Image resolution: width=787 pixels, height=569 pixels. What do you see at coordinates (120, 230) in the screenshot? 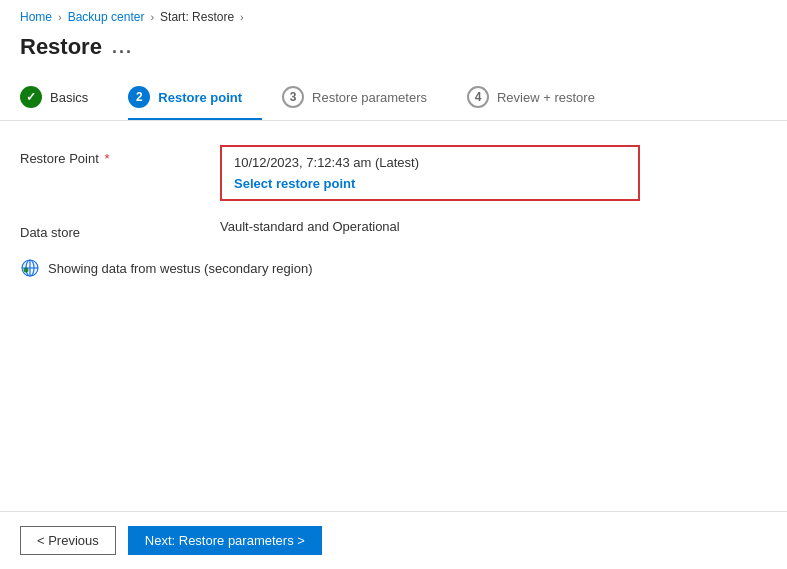
I see `data-store-label: Data store` at bounding box center [120, 230].